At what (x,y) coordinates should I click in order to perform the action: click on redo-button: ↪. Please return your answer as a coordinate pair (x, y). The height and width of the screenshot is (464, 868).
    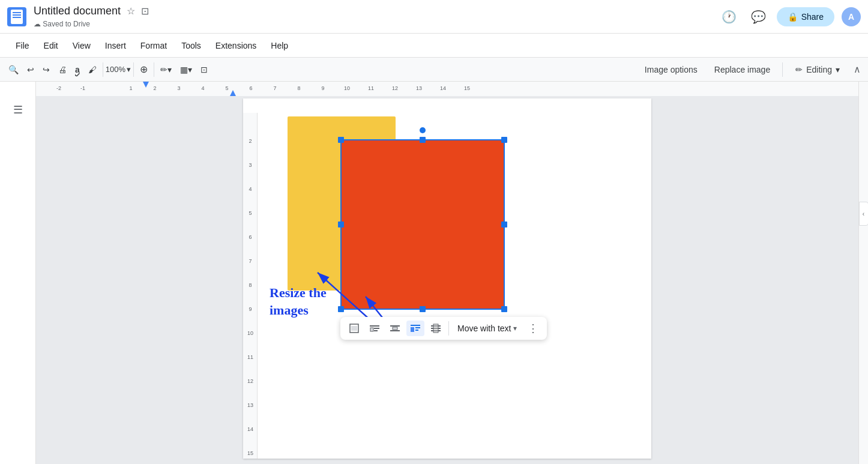
    Looking at the image, I should click on (46, 70).